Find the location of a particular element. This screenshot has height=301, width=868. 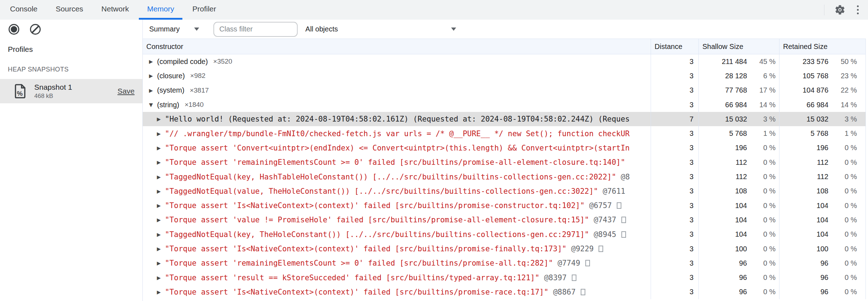

table-row: ▶(closure)×982328 1286 %105 76823 % is located at coordinates (504, 76).